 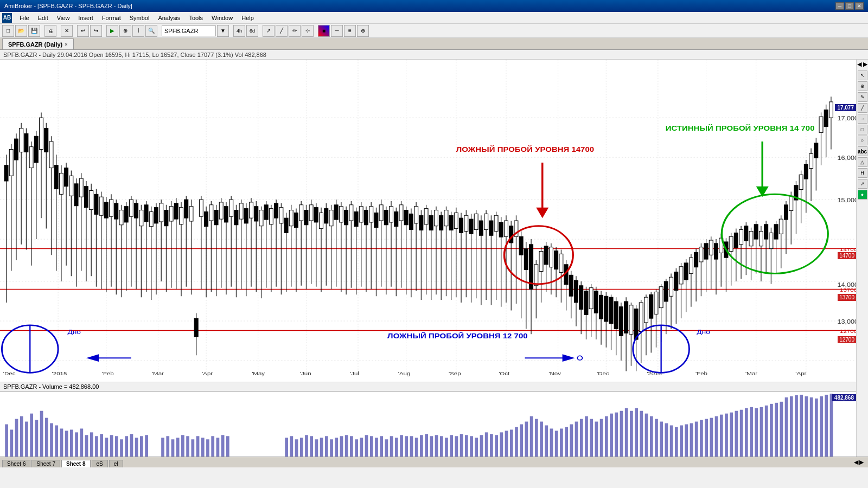 What do you see at coordinates (86, 18) in the screenshot?
I see `menu-insert: Insert` at bounding box center [86, 18].